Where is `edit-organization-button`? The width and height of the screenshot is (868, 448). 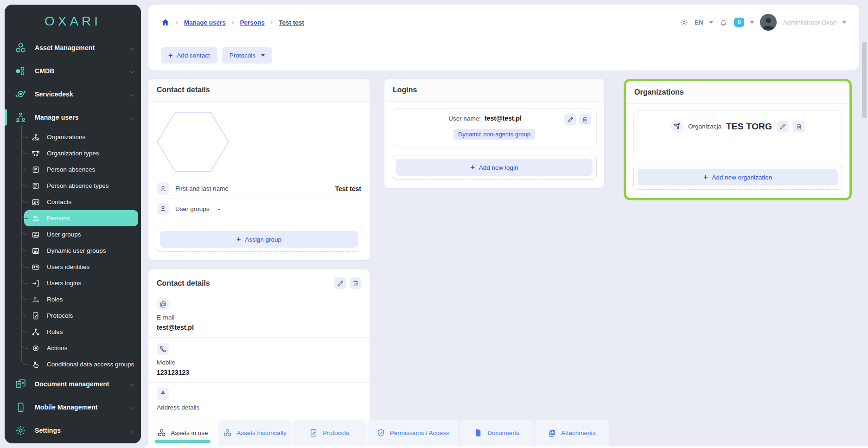 edit-organization-button is located at coordinates (783, 126).